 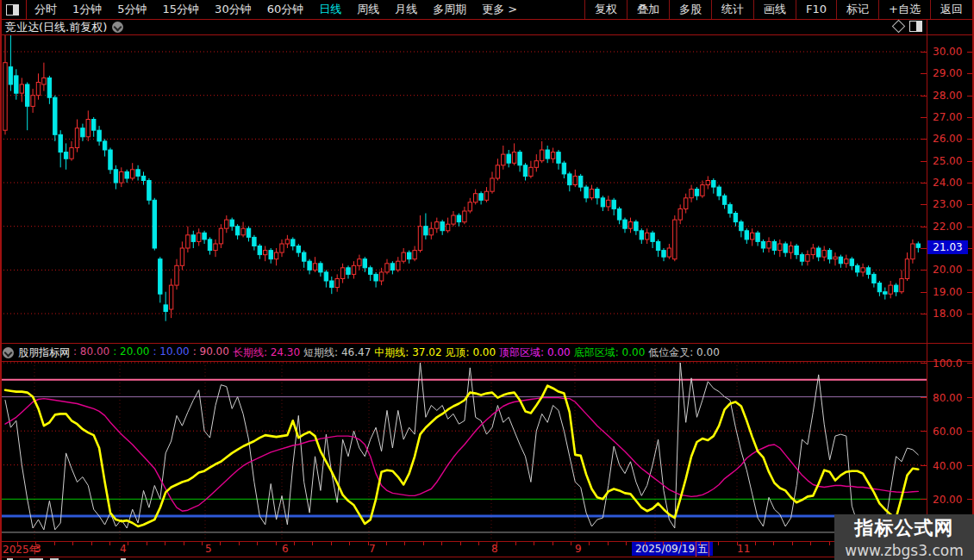 I want to click on indicator-header-segment: 中期线: 37.02, so click(x=408, y=353).